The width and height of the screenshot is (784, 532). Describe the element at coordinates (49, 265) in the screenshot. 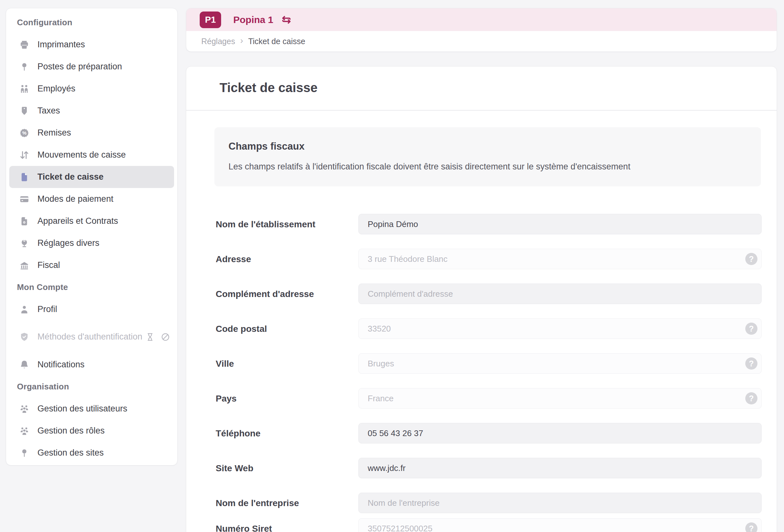

I see `sidebar-item-label: Fiscal` at that location.